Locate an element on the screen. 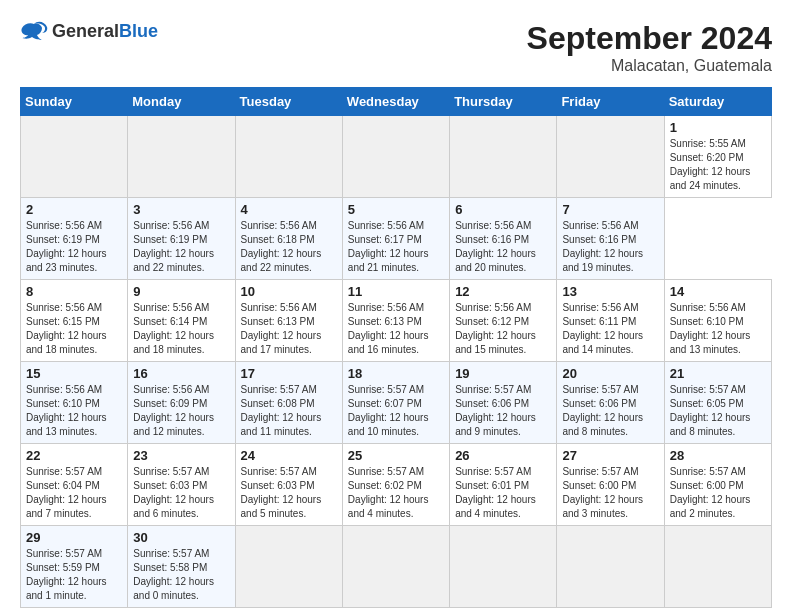  day-number: 25 is located at coordinates (396, 456).